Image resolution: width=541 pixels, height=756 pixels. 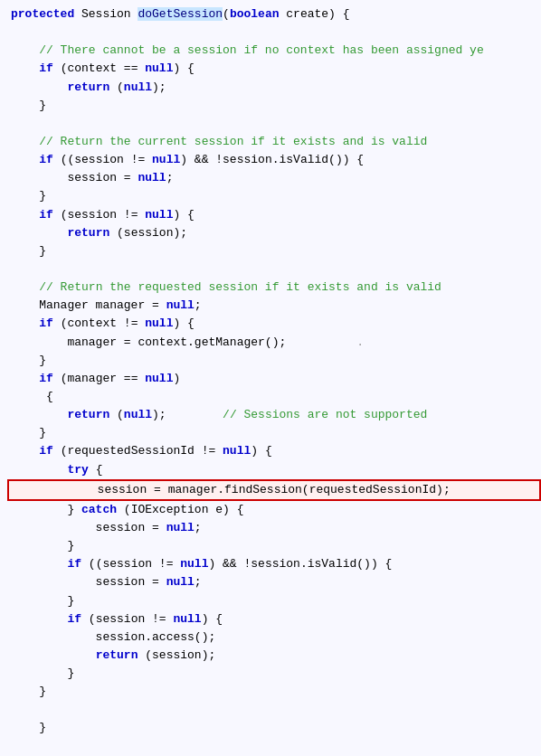 I want to click on code-line-comment1: // There cannot be a session if no conte…, so click(x=274, y=51).